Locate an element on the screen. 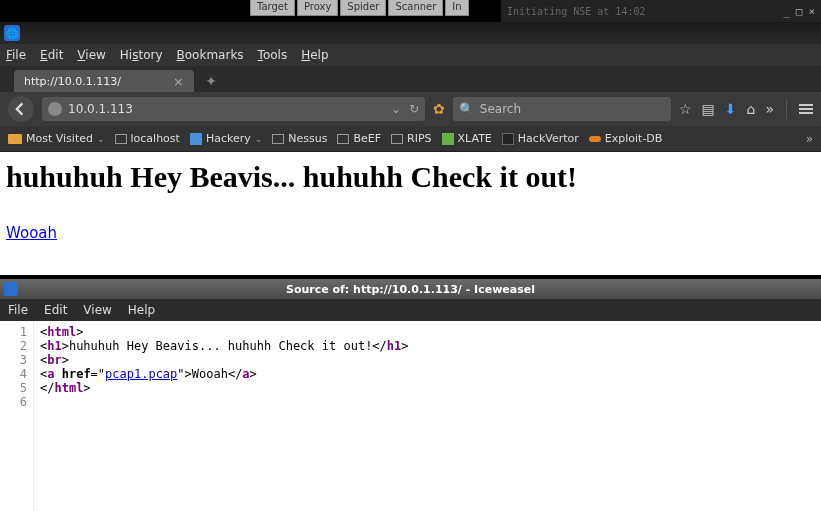 Image resolution: width=821 pixels, height=511 pixels. search-placeholder: Search is located at coordinates (500, 109).